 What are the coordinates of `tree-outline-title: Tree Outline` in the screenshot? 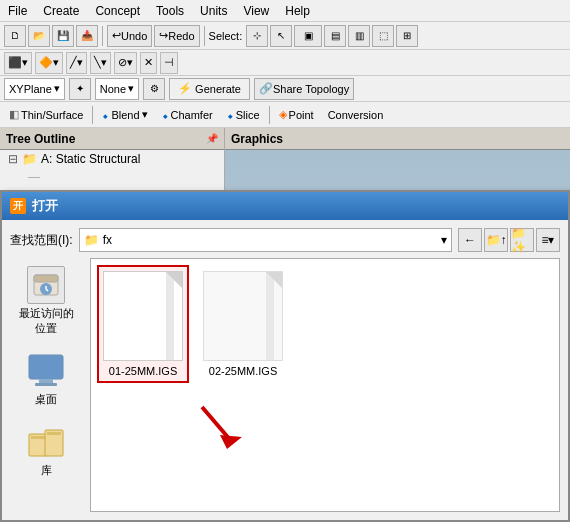 It's located at (40, 139).